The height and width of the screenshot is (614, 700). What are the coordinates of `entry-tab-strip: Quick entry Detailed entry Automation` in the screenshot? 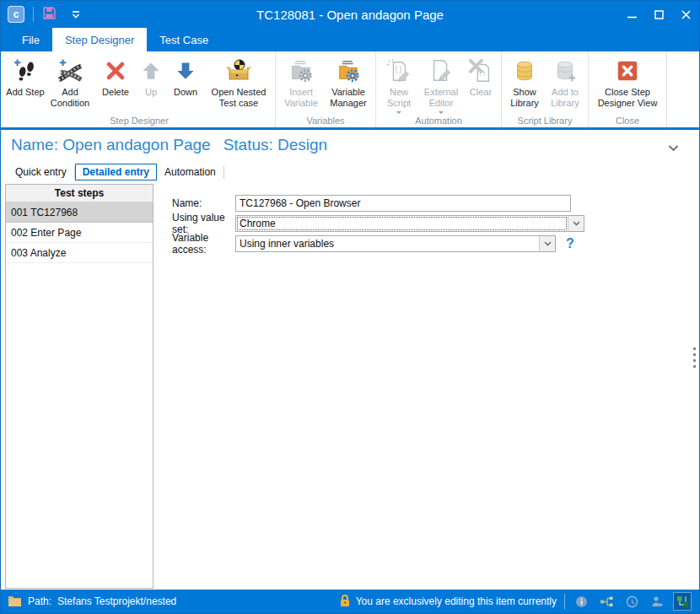 It's located at (350, 172).